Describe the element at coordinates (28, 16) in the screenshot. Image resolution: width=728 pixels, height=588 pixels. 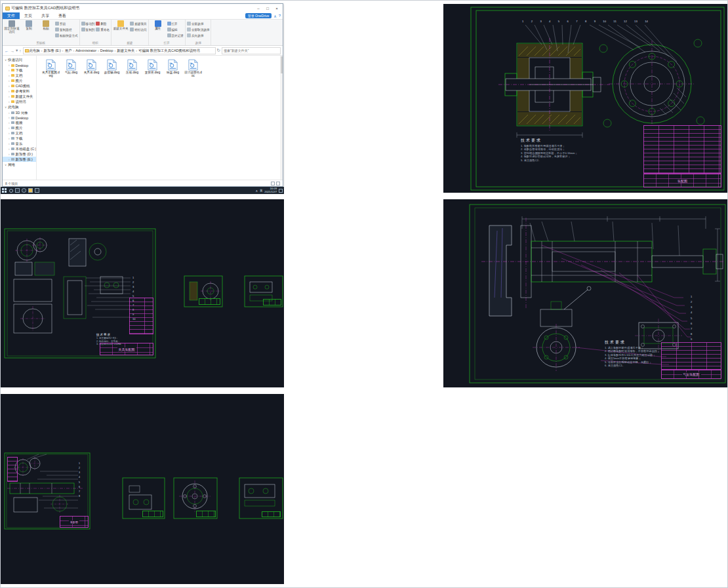
I see `tab-home: 主页` at that location.